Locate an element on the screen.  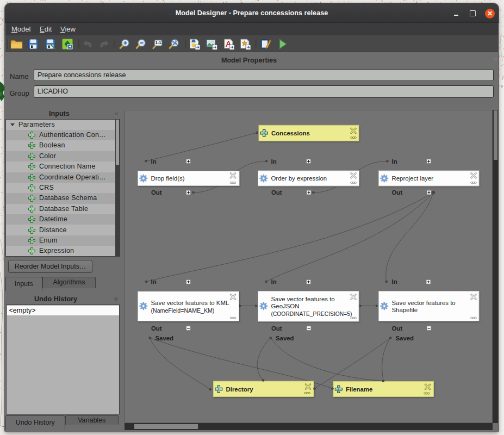
svg-text: Concessions is located at coordinates (290, 133).